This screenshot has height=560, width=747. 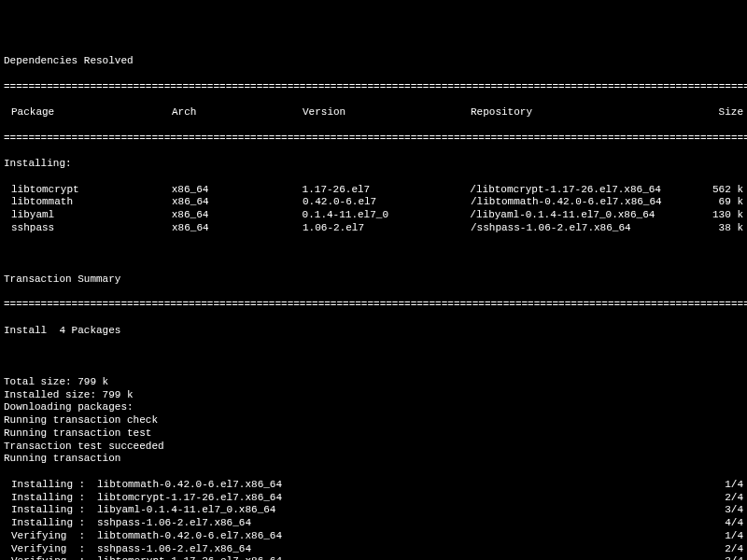 What do you see at coordinates (374, 229) in the screenshot?
I see `package-row: sshpassx86_641.06-2.el7/sshpass-1.06-2.e…` at bounding box center [374, 229].